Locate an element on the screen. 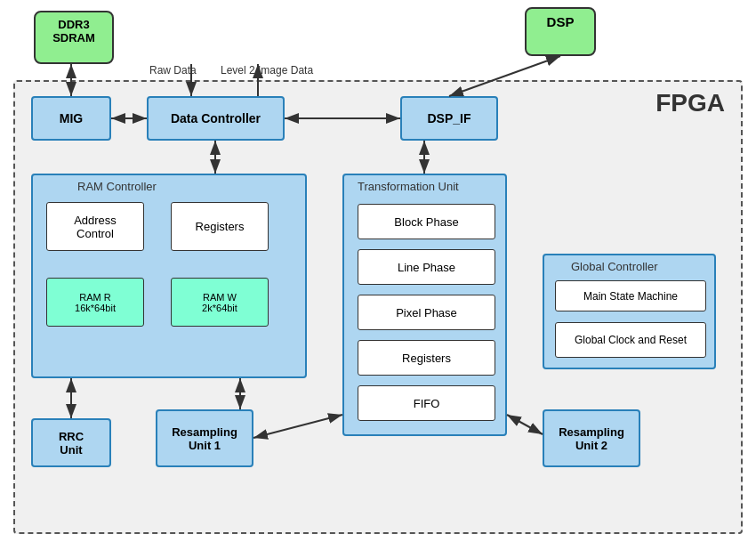  mig-box: MIG is located at coordinates (71, 118).